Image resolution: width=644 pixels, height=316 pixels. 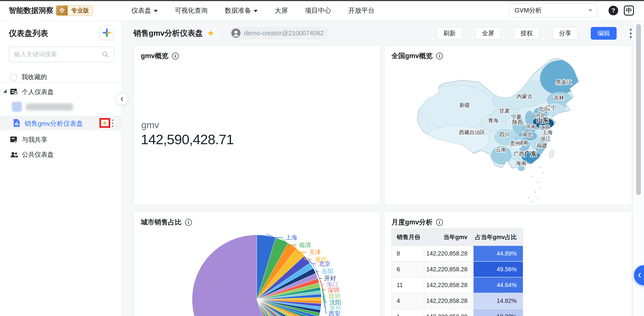 I want to click on table-row: 8142,220,858.2844.89%, so click(x=458, y=254).